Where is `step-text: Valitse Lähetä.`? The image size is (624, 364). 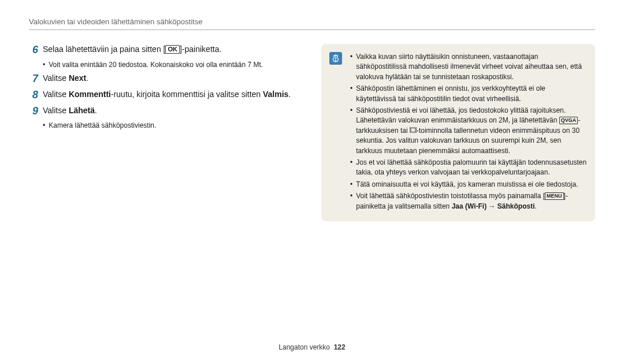 step-text: Valitse Lähetä. is located at coordinates (173, 111).